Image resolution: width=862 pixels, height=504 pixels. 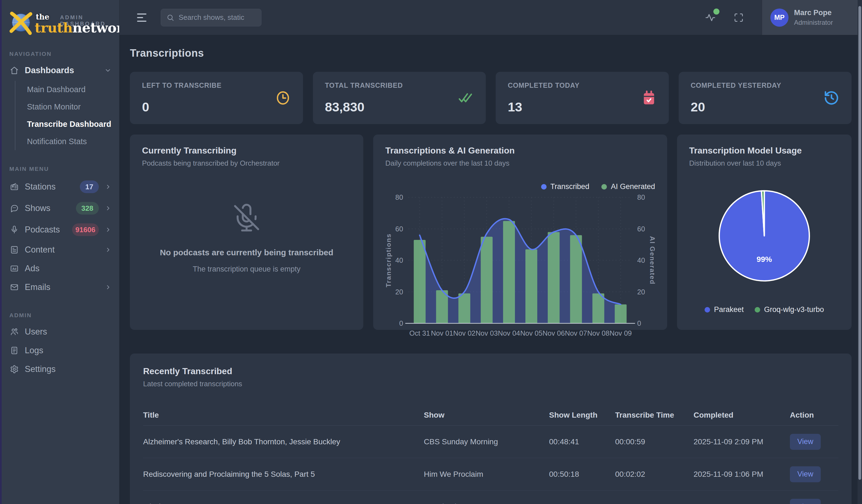 What do you see at coordinates (652, 260) in the screenshot?
I see `svg-text: AI Generated` at bounding box center [652, 260].